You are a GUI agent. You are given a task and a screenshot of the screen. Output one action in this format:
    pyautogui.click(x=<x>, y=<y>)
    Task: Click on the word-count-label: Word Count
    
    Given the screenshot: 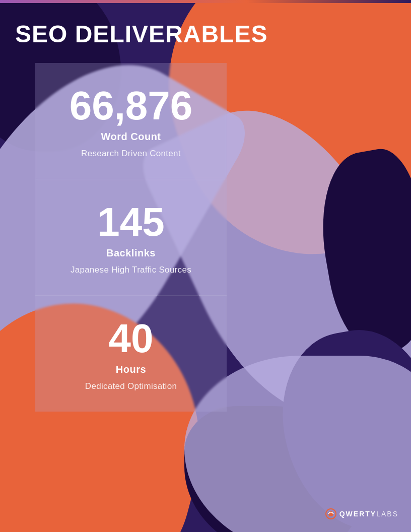 What is the action you would take?
    pyautogui.click(x=131, y=137)
    